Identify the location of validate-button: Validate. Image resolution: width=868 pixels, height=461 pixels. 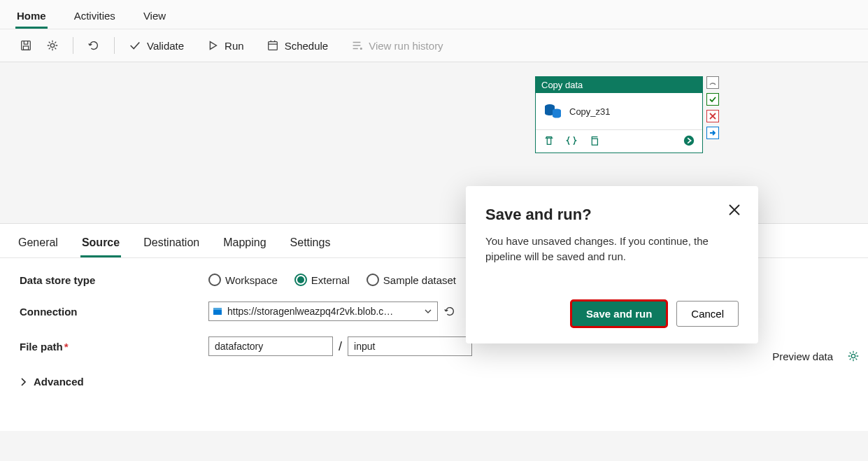
(157, 45).